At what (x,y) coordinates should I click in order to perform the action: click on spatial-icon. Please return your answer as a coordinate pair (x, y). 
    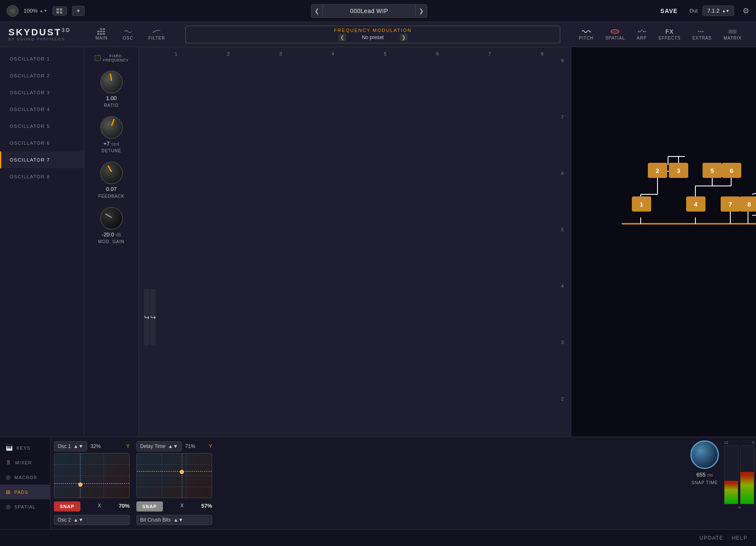
    Looking at the image, I should click on (615, 32).